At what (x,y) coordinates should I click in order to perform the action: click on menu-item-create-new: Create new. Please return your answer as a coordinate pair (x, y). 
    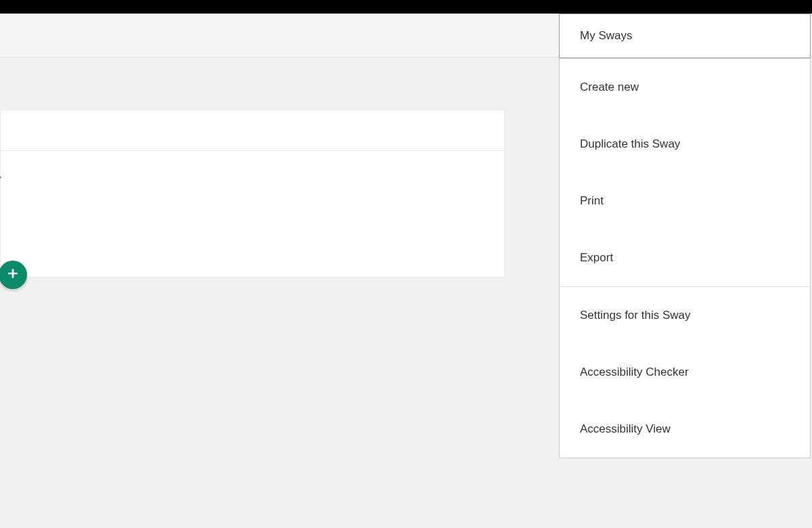
    Looking at the image, I should click on (685, 87).